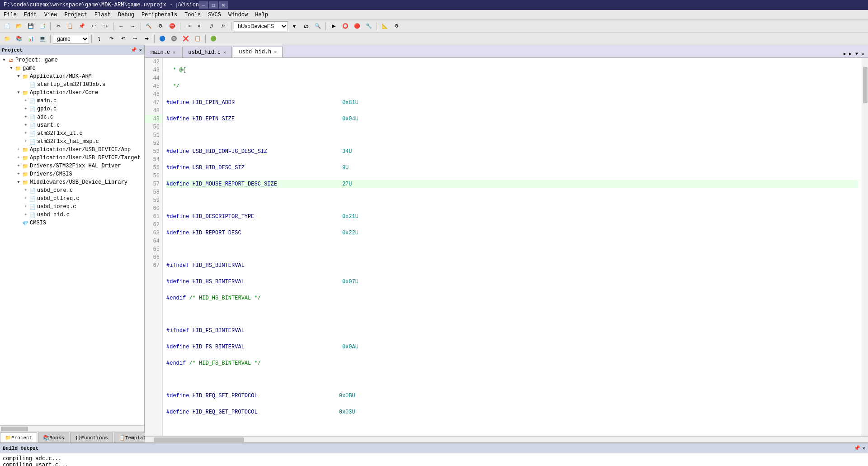 The image size is (868, 466). I want to click on editor-tab-main-c: main.c ✕, so click(163, 52).